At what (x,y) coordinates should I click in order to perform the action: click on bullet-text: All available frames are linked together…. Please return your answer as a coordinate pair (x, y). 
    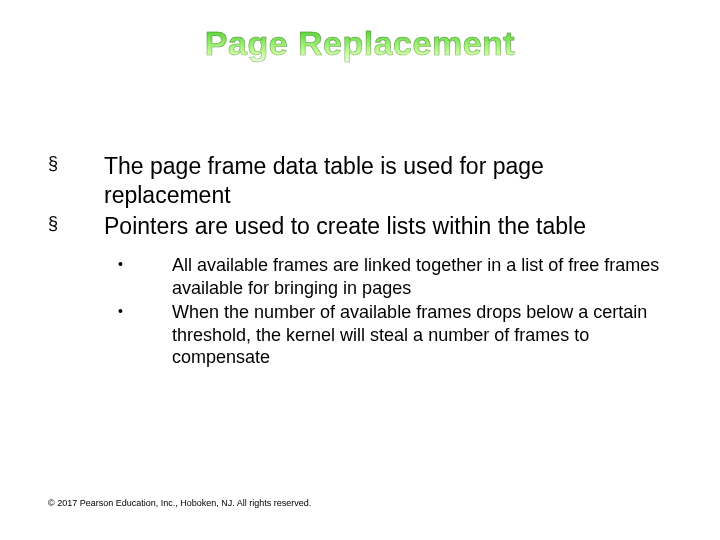
    Looking at the image, I should click on (422, 276).